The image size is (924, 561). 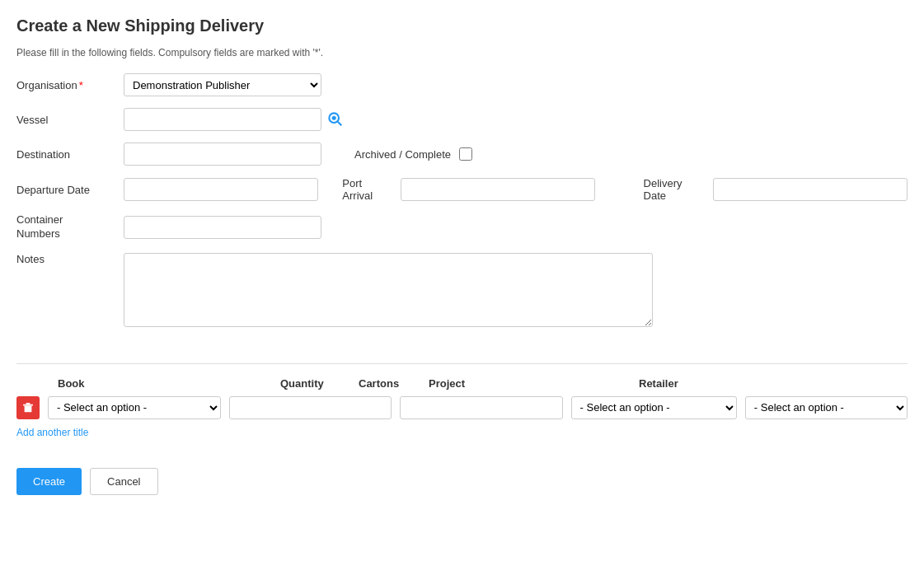 What do you see at coordinates (221, 189) in the screenshot?
I see `departure-date-input` at bounding box center [221, 189].